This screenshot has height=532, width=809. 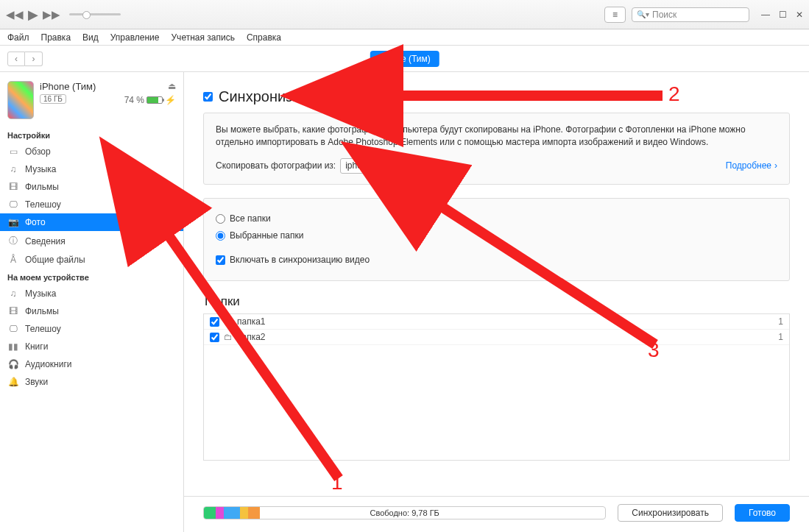 I want to click on free-space-label: Свободно: 9,78 ГБ, so click(x=405, y=513).